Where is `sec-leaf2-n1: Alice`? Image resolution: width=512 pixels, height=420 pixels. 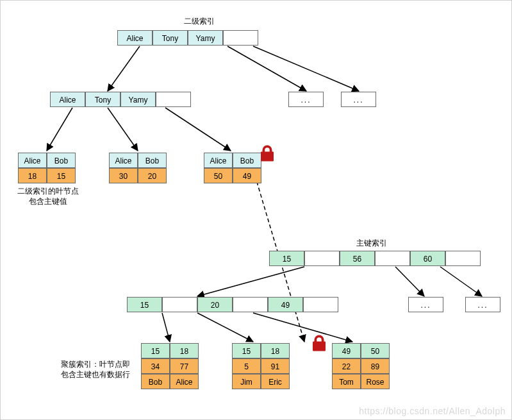 sec-leaf2-n1: Alice is located at coordinates (123, 160).